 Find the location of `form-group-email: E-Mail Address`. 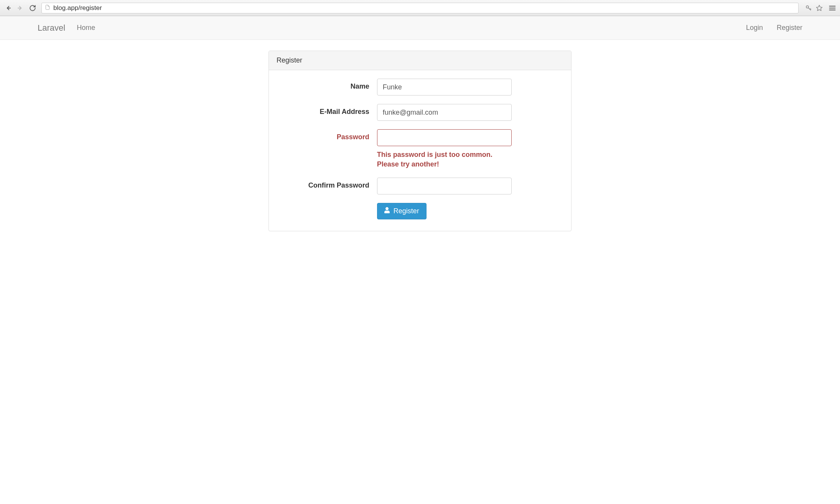

form-group-email: E-Mail Address is located at coordinates (420, 112).